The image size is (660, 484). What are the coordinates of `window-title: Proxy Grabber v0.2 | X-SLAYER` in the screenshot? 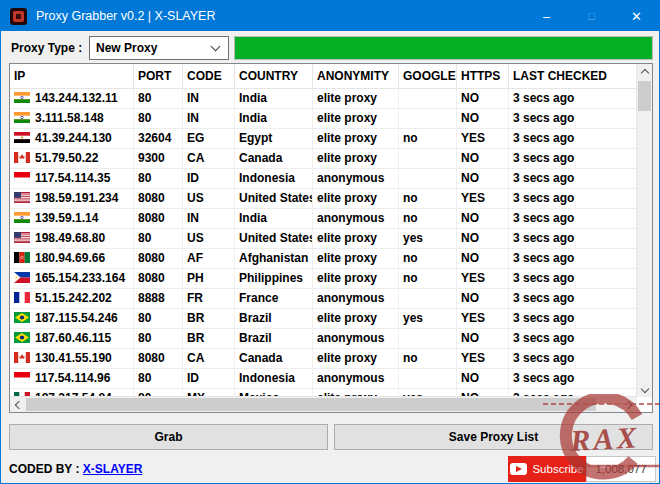 It's located at (126, 16).